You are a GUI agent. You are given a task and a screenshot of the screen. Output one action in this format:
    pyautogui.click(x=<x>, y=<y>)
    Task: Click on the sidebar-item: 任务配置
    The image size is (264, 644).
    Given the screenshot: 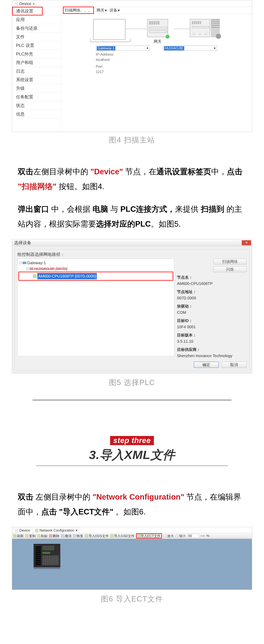 What is the action you would take?
    pyautogui.click(x=37, y=97)
    